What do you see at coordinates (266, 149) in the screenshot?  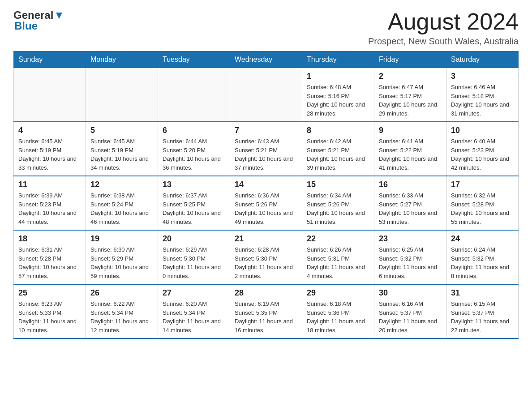 I see `week-row-2: 4Sunrise: 6:45 AMSunset: 5:19 PMDaylight…` at bounding box center [266, 149].